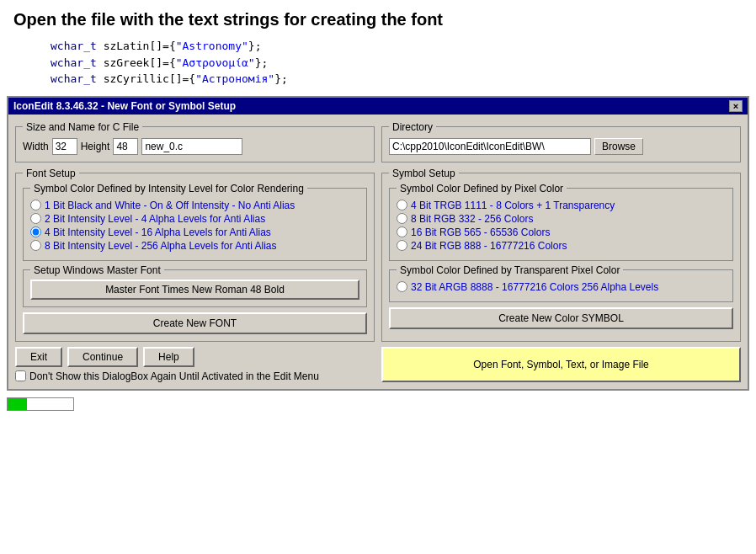 The height and width of the screenshot is (554, 756). What do you see at coordinates (195, 376) in the screenshot?
I see `dont-show-row: Don't Show this DialogBox Again Until Ac…` at bounding box center [195, 376].